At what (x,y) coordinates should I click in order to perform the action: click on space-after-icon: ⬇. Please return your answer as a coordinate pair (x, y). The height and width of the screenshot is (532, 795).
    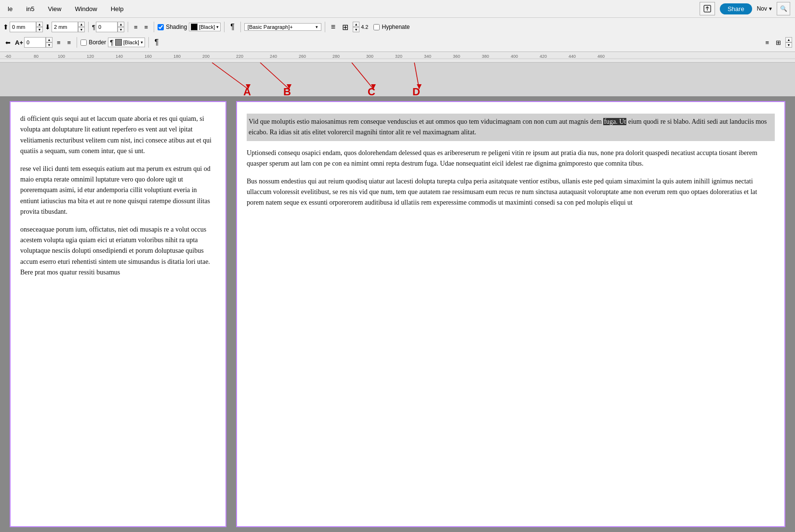
    Looking at the image, I should click on (48, 27).